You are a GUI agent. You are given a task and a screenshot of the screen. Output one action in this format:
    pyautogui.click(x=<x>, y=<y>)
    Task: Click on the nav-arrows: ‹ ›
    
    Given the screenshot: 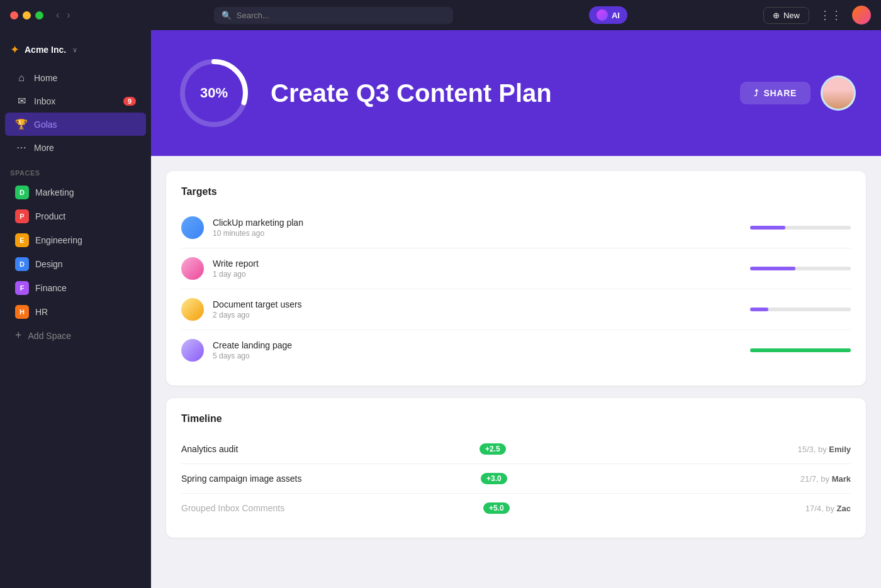 What is the action you would take?
    pyautogui.click(x=63, y=15)
    